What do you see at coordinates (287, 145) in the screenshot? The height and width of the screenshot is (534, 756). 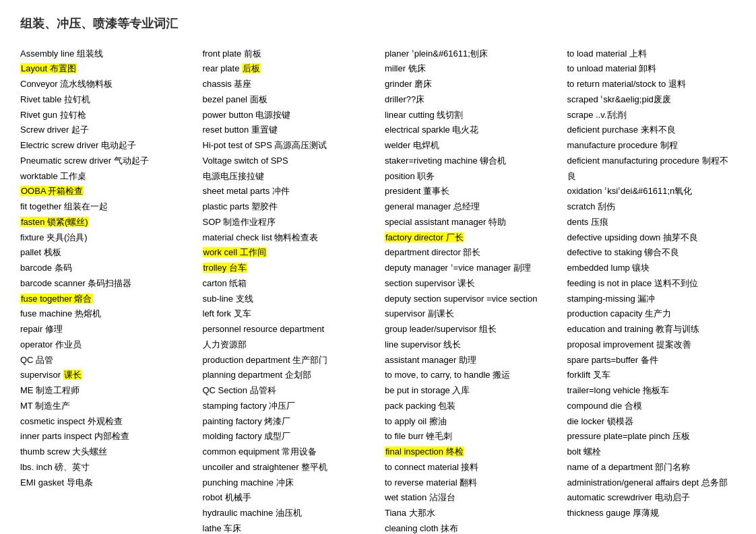 I see `list-item: Hi-pot test of SPS 高源高压测试` at bounding box center [287, 145].